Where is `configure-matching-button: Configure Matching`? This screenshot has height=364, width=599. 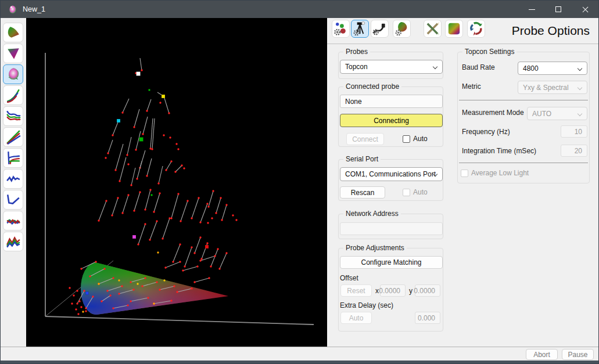 configure-matching-button: Configure Matching is located at coordinates (392, 262).